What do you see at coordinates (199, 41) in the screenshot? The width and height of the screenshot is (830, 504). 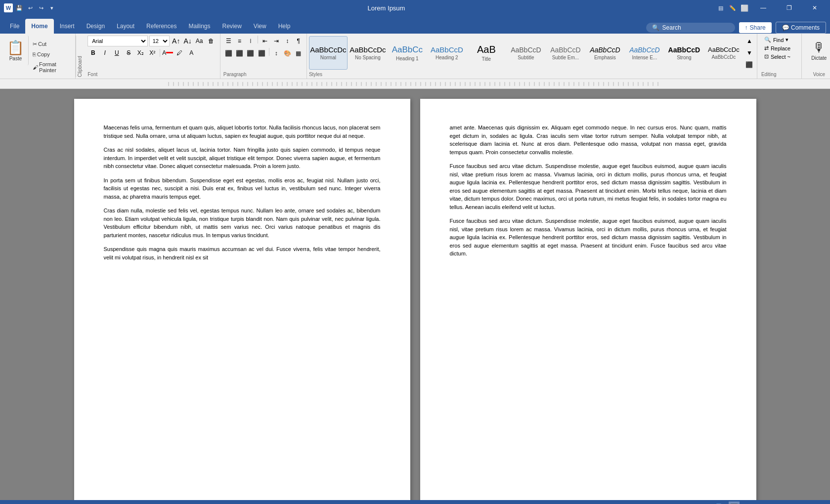 I see `clear-format-btn: Aa` at bounding box center [199, 41].